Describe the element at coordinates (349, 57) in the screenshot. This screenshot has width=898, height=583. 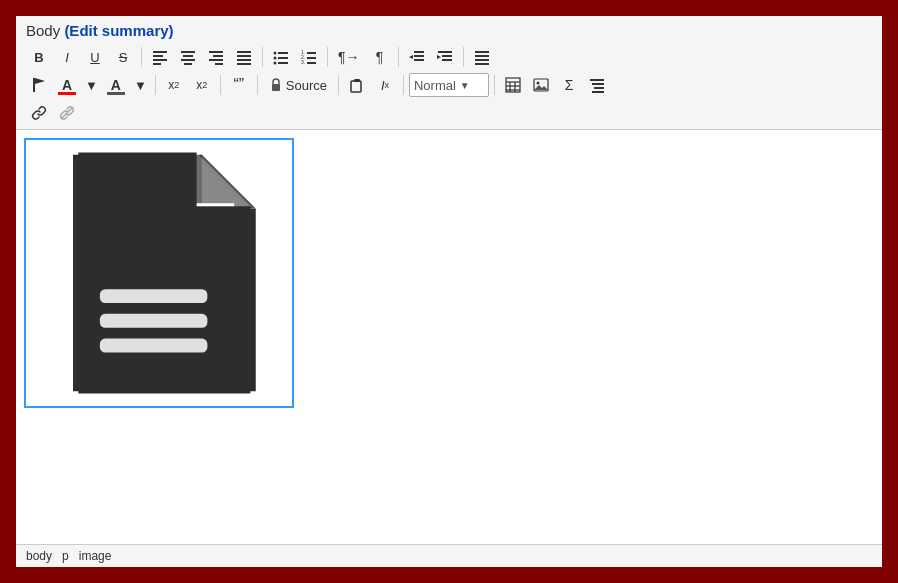
I see `indent-right-button: ¶→` at that location.